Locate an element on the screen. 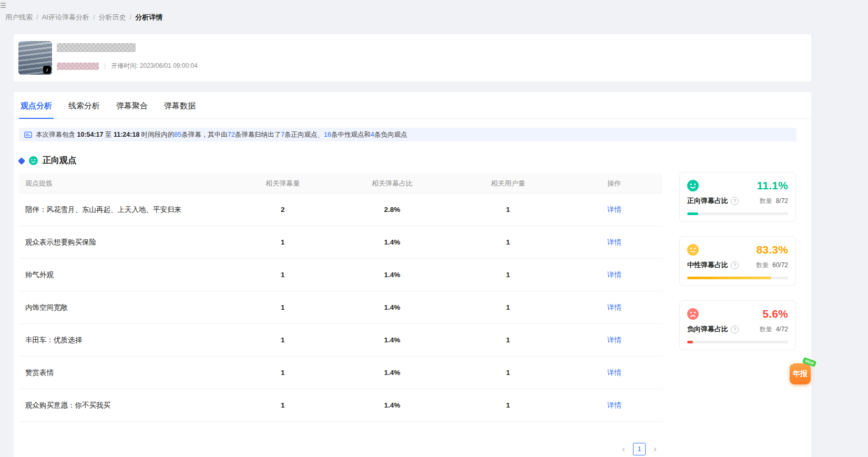 This screenshot has width=868, height=457. opinion-cell: 赞赏表情 is located at coordinates (125, 373).